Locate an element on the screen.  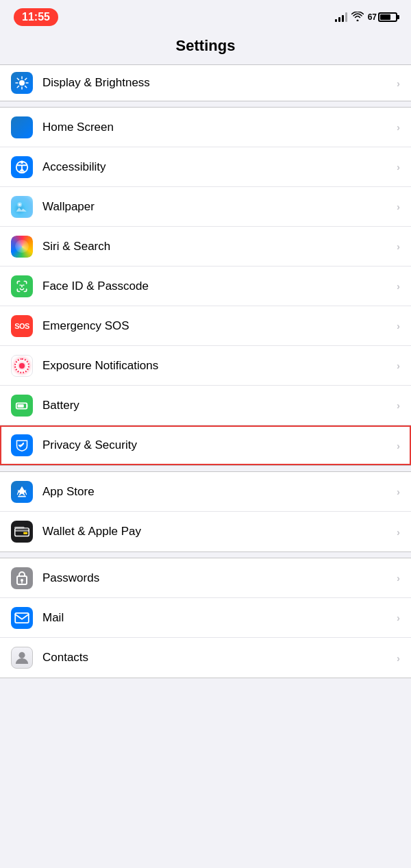
settings-row-siri: Siri & Search › is located at coordinates (206, 247).